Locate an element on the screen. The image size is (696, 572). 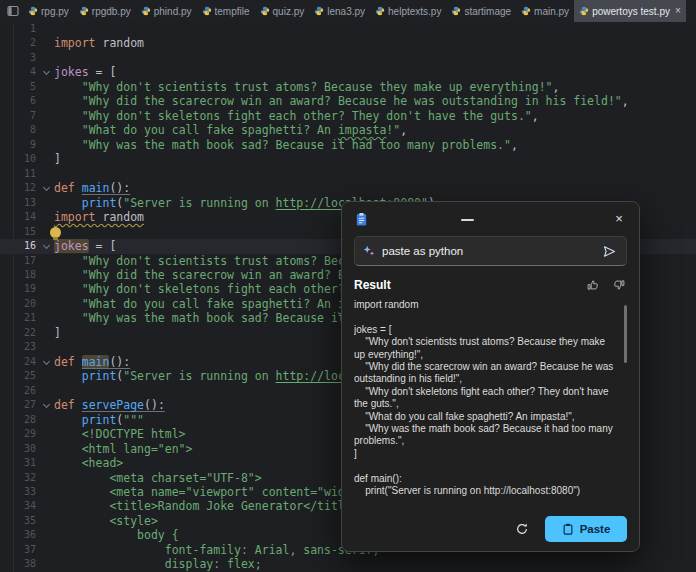
code-text: <!DOCTYPE html> is located at coordinates (120, 434).